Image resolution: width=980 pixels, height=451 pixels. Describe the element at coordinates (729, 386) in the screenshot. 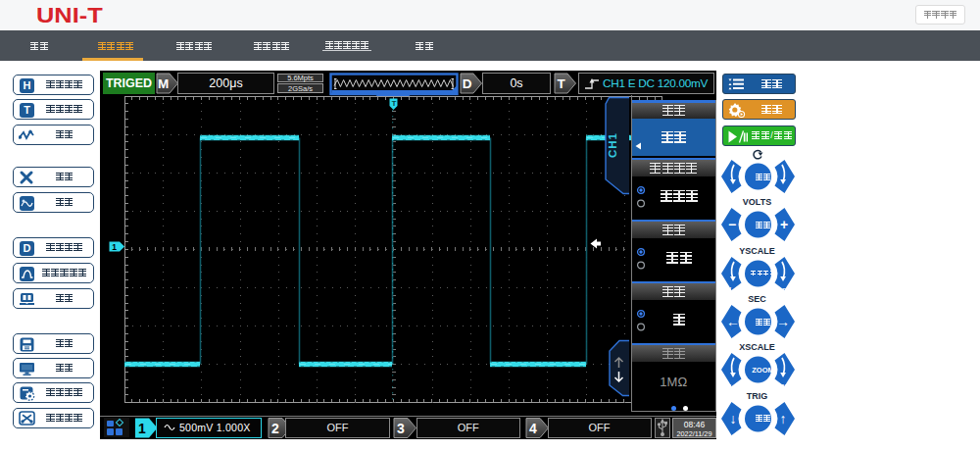

I see `svg-text: s` at that location.